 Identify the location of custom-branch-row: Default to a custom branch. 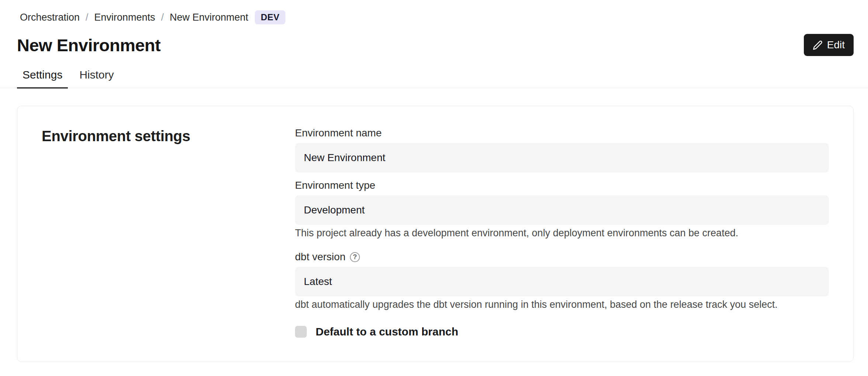
(562, 332).